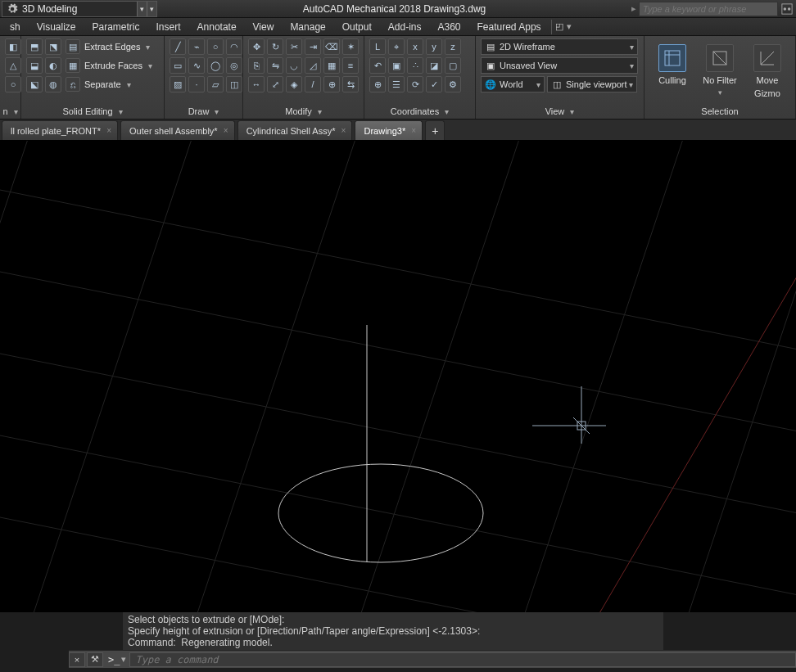  I want to click on offset-icon: ◈, so click(294, 84).